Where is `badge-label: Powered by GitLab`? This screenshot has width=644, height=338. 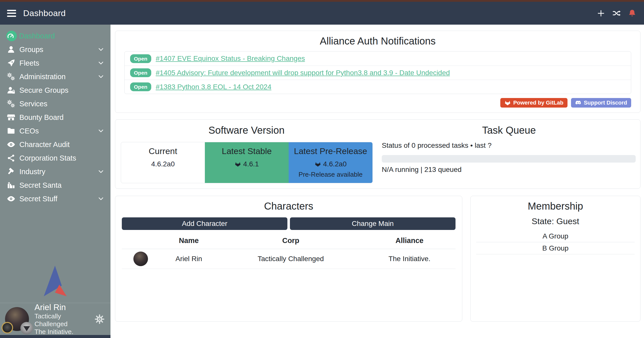 badge-label: Powered by GitLab is located at coordinates (538, 103).